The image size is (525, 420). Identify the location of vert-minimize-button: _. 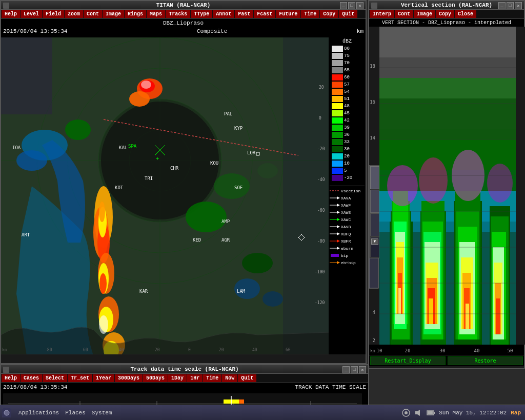
(502, 6).